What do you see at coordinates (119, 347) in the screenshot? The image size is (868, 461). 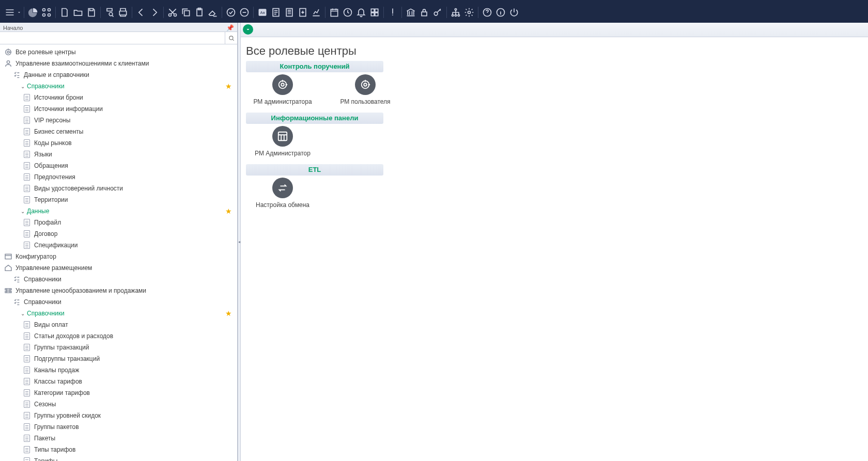 I see `tree-item: Группы транзакций` at bounding box center [119, 347].